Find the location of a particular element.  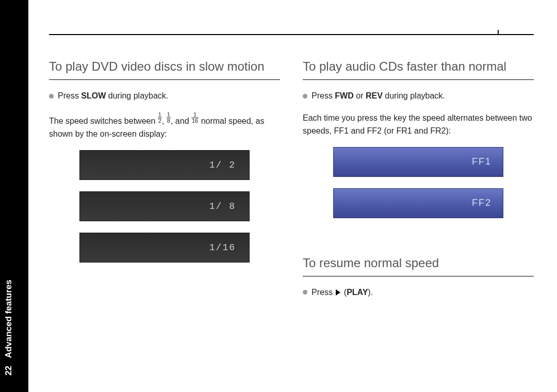

play-icon is located at coordinates (338, 292).